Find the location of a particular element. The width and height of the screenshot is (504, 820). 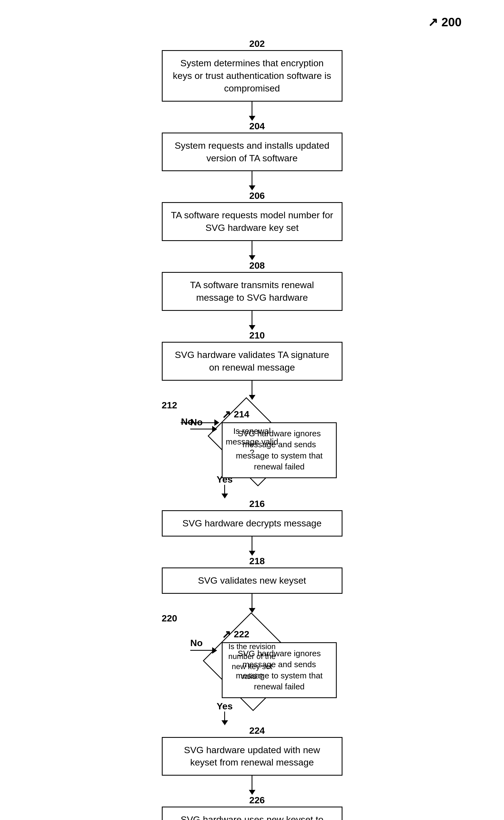

step-208-row: 208 TA software transmits renewal messag… is located at coordinates (252, 285).